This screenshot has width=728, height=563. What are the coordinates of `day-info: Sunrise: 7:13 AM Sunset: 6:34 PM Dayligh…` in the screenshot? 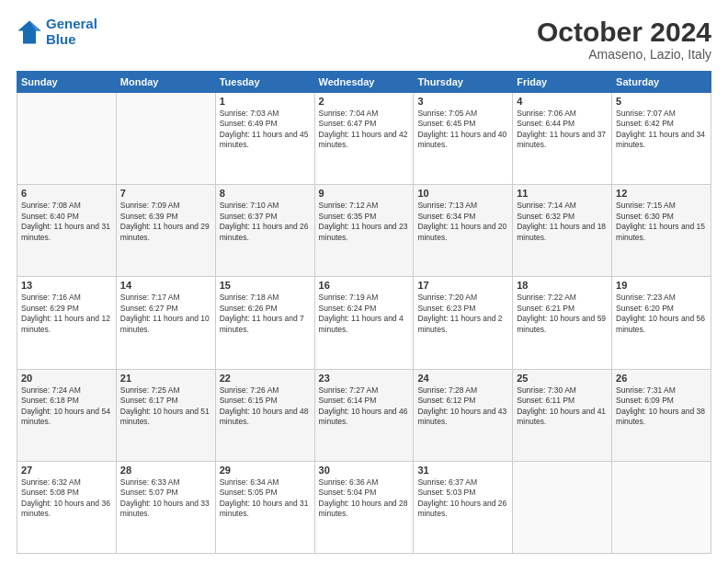 It's located at (463, 222).